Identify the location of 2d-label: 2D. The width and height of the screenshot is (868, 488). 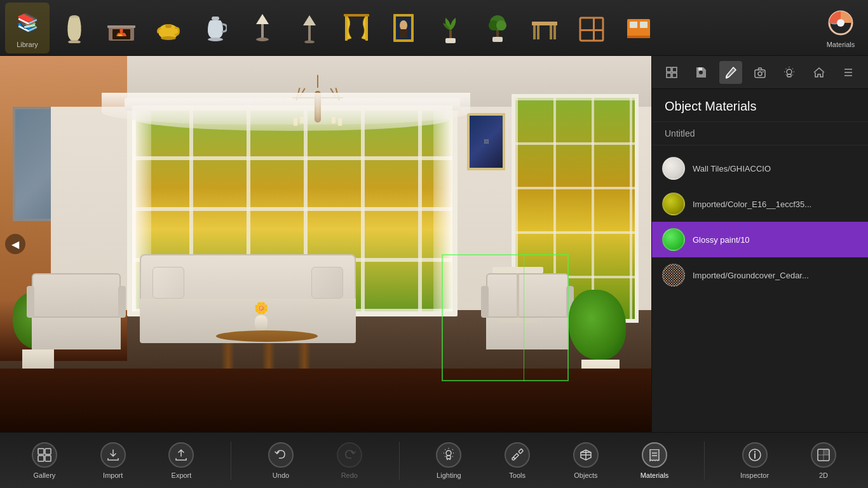
(824, 475).